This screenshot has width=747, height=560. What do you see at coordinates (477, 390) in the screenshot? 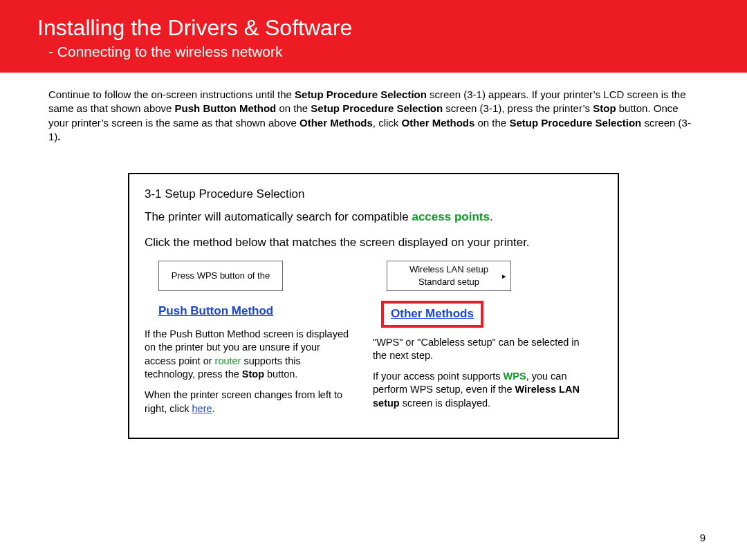
I see `right-desc-2: If your access point supports WPS, you c…` at bounding box center [477, 390].